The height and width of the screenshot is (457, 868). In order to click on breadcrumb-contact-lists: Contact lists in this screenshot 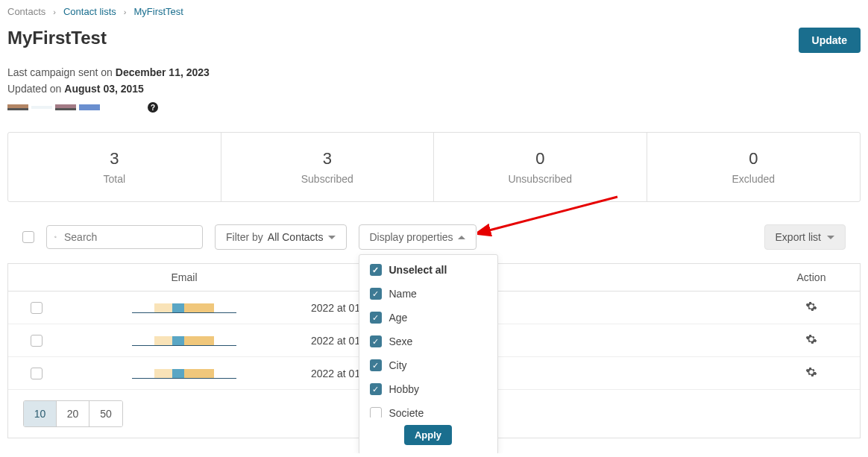, I will do `click(89, 12)`.